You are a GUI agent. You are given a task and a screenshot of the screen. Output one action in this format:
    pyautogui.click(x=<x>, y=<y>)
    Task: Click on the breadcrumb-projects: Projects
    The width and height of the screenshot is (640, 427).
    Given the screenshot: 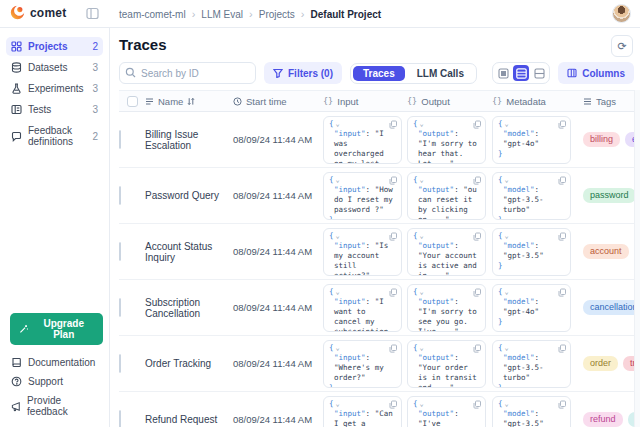 What is the action you would take?
    pyautogui.click(x=277, y=14)
    